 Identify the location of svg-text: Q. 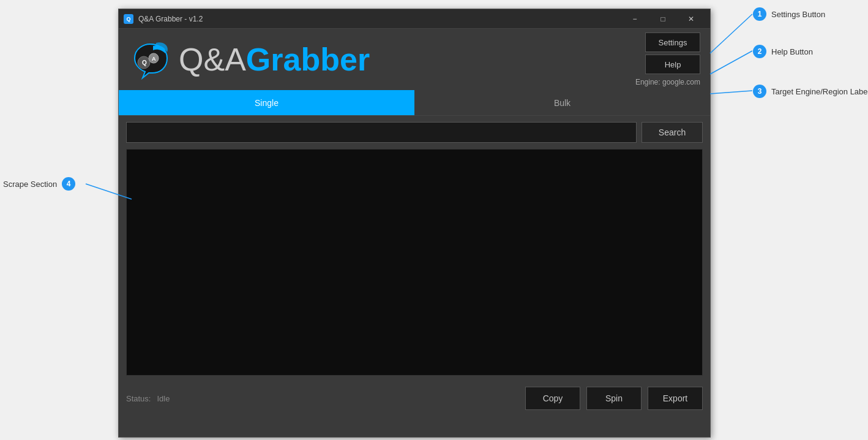
(144, 63).